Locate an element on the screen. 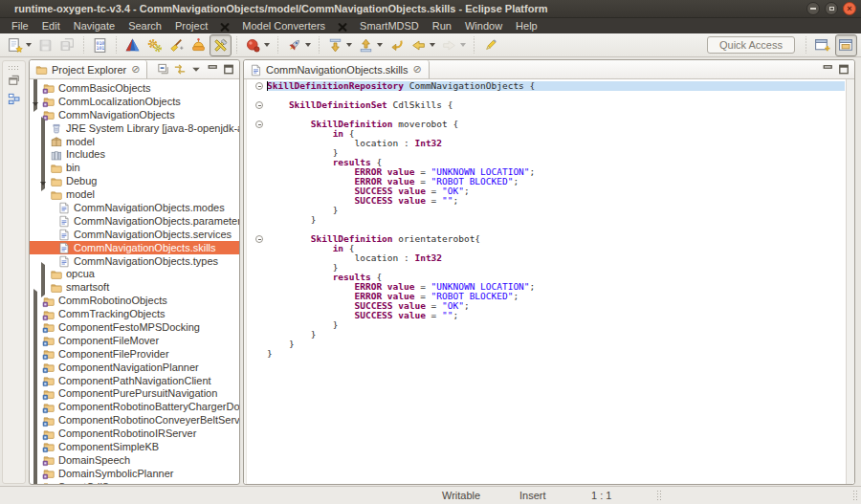 This screenshot has height=504, width=861. code-text: SkillDefinitionSet CdlSkills { is located at coordinates (556, 105).